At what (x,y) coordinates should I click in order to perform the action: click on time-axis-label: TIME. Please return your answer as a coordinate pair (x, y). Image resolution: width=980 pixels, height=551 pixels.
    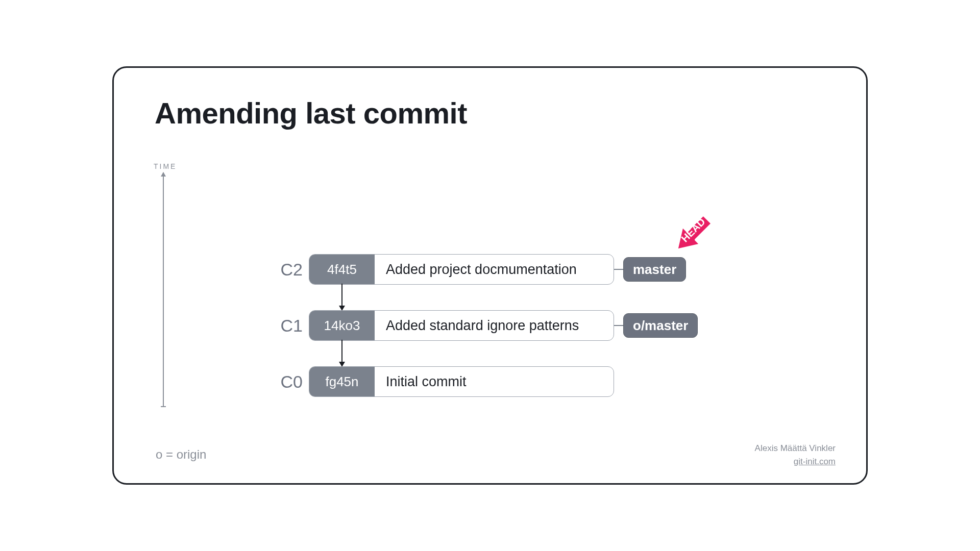
    Looking at the image, I should click on (165, 166).